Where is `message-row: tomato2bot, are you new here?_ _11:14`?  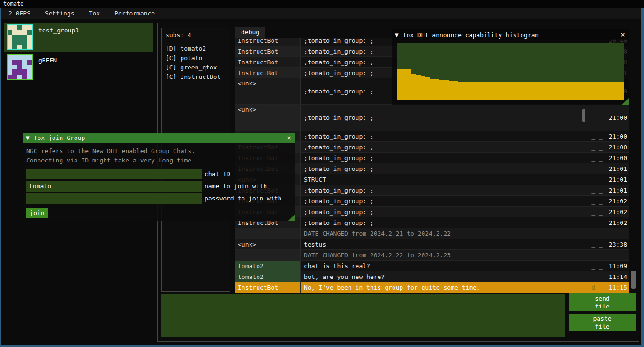 message-row: tomato2bot, are you new here?_ _11:14 is located at coordinates (432, 277).